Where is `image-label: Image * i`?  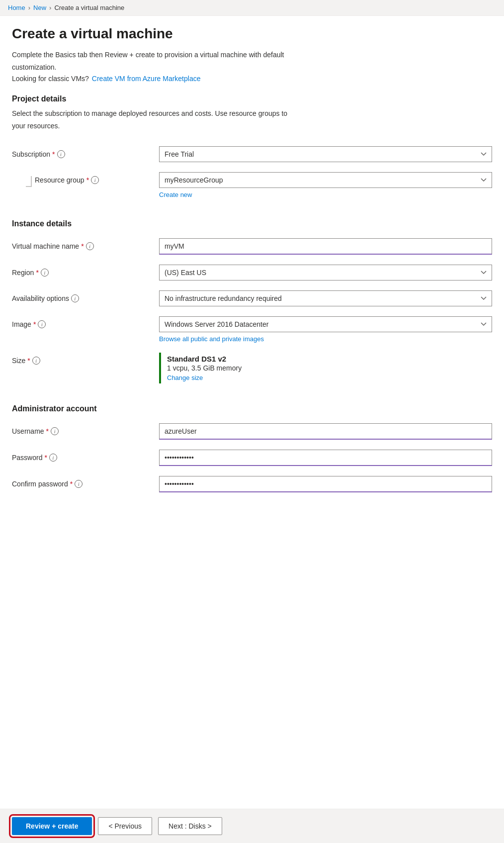 image-label: Image * i is located at coordinates (29, 324).